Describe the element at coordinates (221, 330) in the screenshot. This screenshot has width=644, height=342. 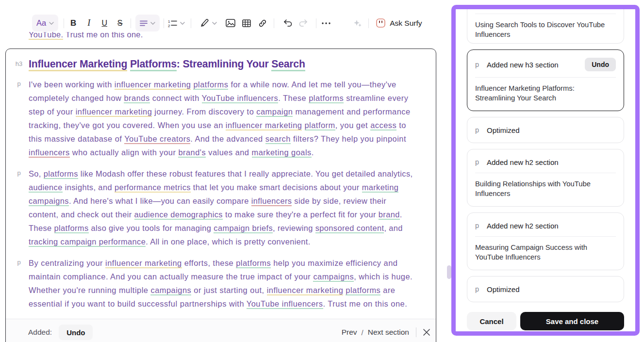
I see `section-review-bar: Added: Undo Prev / Next section` at that location.